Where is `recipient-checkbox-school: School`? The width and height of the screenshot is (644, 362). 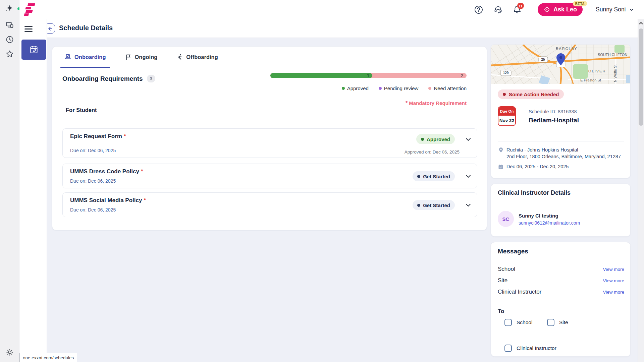 recipient-checkbox-school: School is located at coordinates (519, 322).